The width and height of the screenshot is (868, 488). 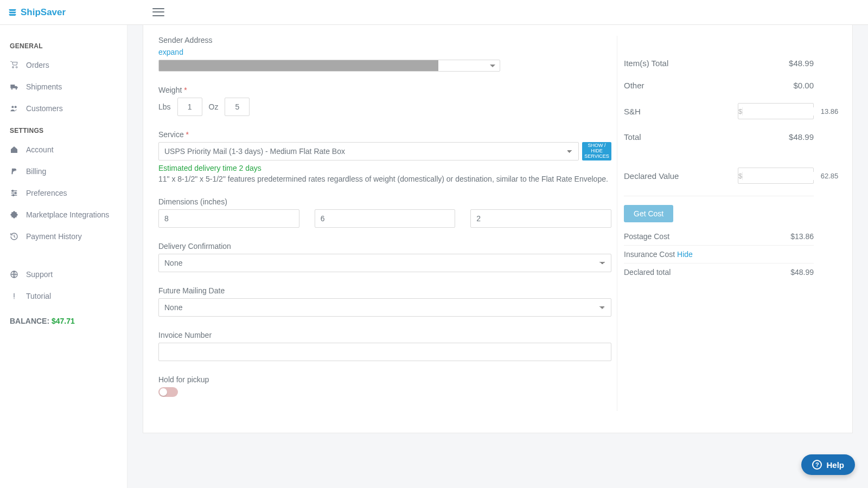 I want to click on sidebar-item-billing: Billing, so click(x=63, y=171).